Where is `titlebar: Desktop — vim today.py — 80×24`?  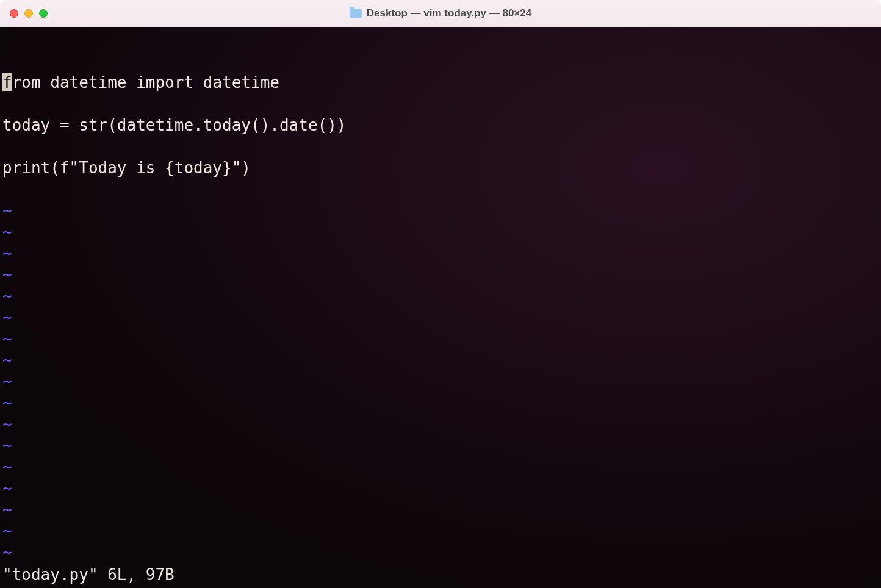
titlebar: Desktop — vim today.py — 80×24 is located at coordinates (440, 13).